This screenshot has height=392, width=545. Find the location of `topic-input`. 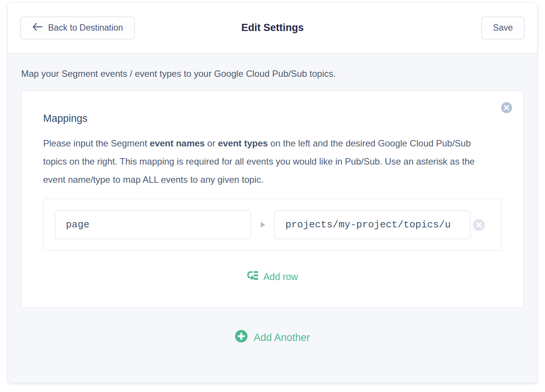

topic-input is located at coordinates (372, 225).